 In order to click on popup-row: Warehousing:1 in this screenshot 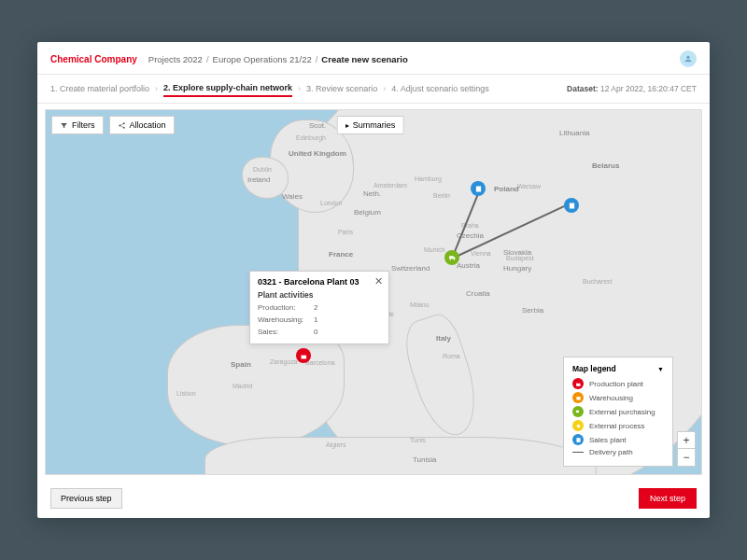, I will do `click(319, 321)`.